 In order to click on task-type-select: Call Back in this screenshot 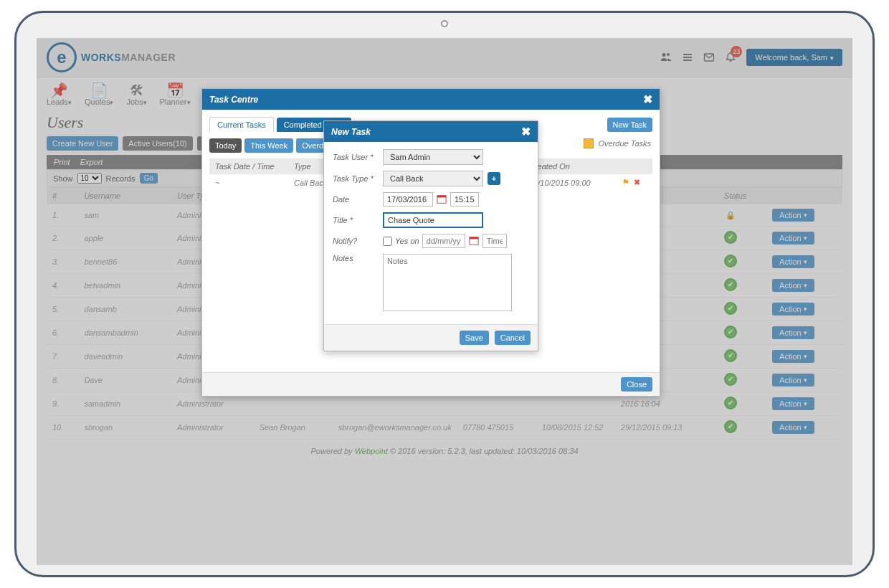, I will do `click(433, 179)`.